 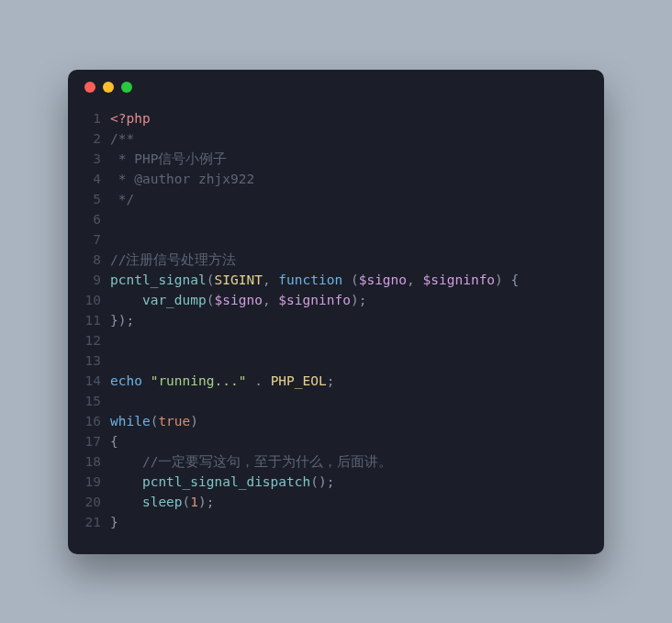 I want to click on line-content: });, so click(x=349, y=320).